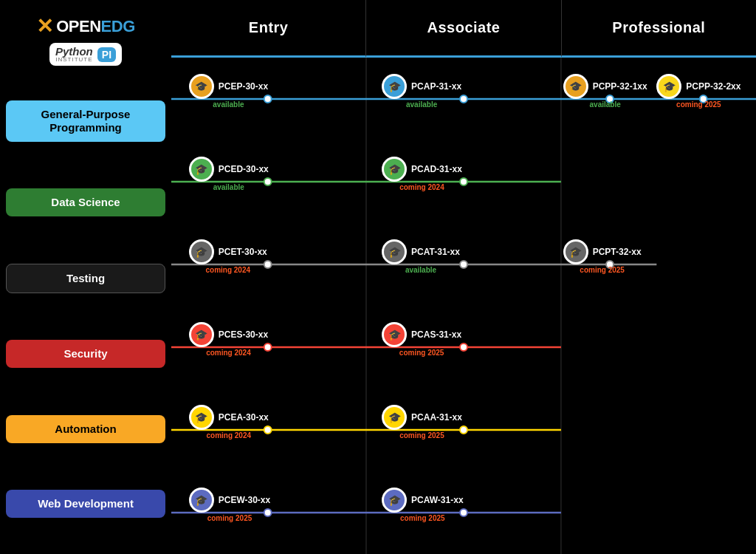 The width and height of the screenshot is (756, 554). I want to click on cert-pces: 🎓 PCES-30-xx coming 2024, so click(229, 340).